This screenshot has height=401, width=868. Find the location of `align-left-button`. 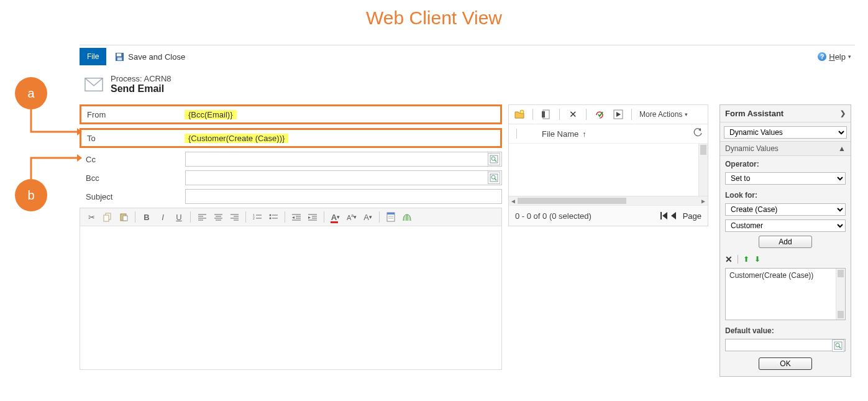

align-left-button is located at coordinates (202, 217).